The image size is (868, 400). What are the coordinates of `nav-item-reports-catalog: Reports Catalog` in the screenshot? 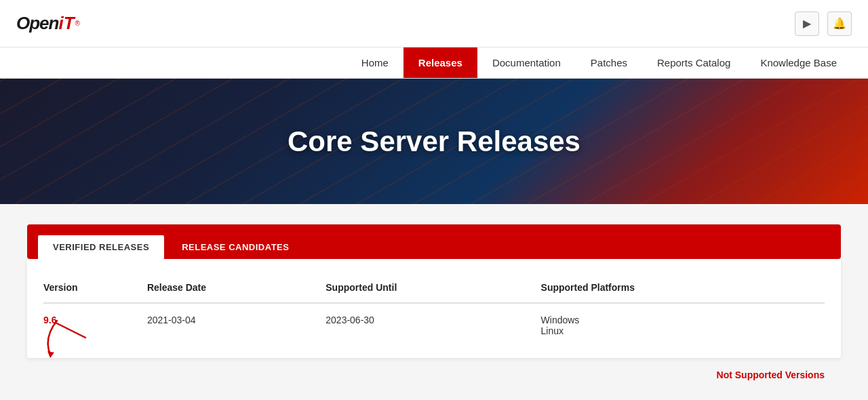 It's located at (694, 62).